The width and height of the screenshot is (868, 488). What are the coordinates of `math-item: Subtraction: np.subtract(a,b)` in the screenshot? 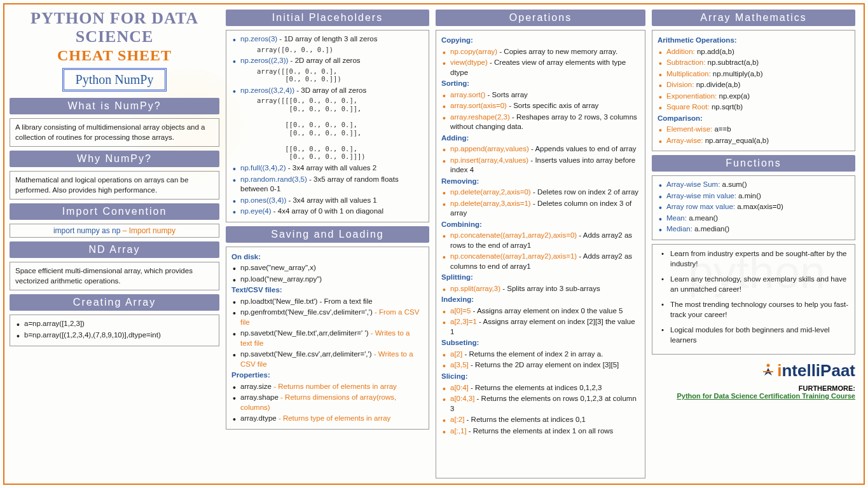 It's located at (754, 63).